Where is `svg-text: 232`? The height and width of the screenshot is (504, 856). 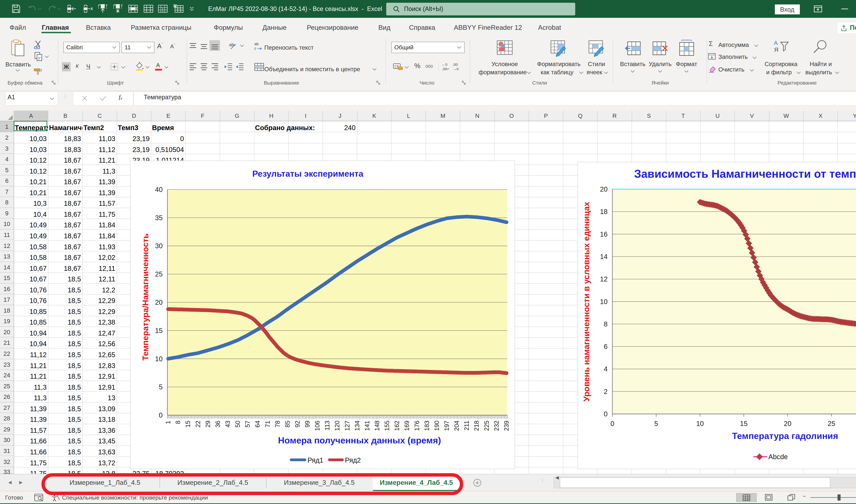 svg-text: 232 is located at coordinates (497, 426).